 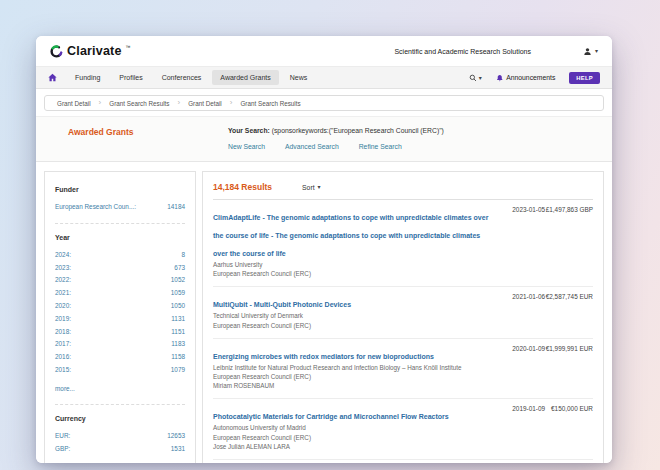 What do you see at coordinates (52, 78) in the screenshot?
I see `home-icon` at bounding box center [52, 78].